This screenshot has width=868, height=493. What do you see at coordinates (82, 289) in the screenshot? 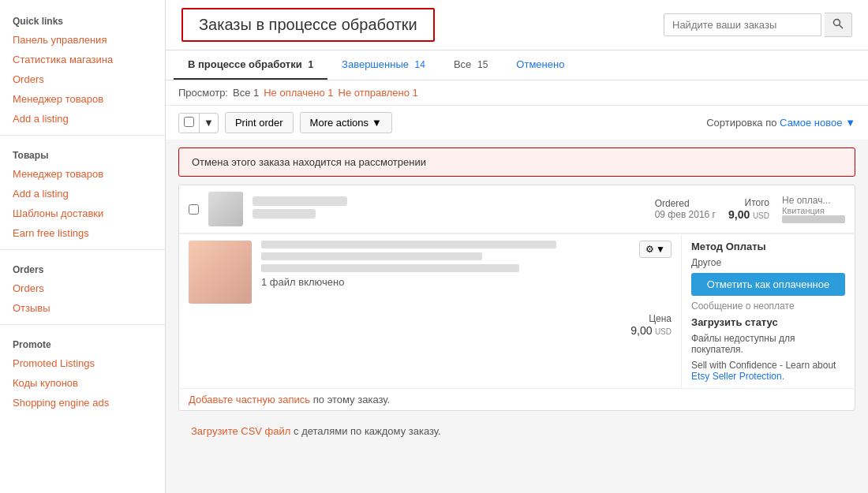
I see `sidebar-item-orders2: Orders` at bounding box center [82, 289].